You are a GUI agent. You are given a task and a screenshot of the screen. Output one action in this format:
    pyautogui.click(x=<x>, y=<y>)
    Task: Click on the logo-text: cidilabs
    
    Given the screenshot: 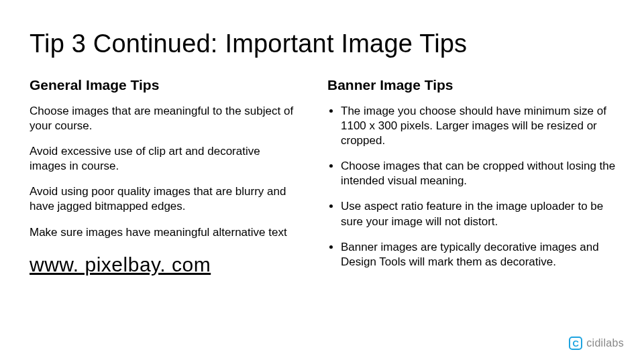 What is the action you would take?
    pyautogui.click(x=605, y=343)
    